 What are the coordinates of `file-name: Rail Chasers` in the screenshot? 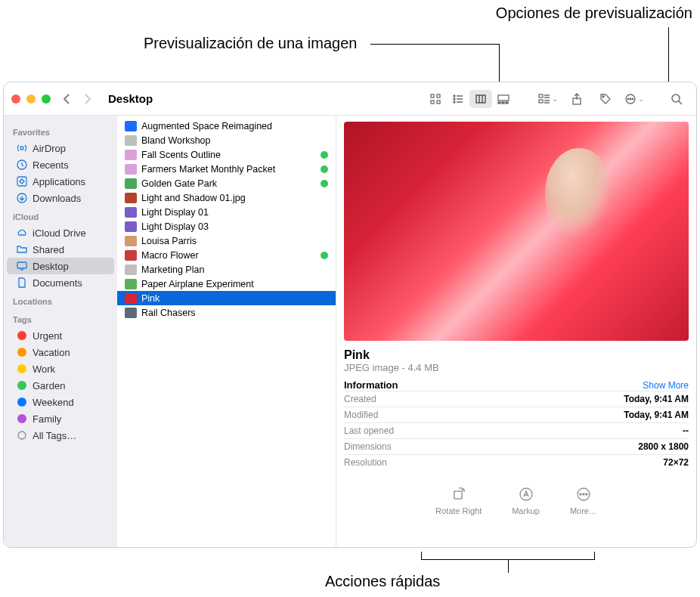 It's located at (234, 313).